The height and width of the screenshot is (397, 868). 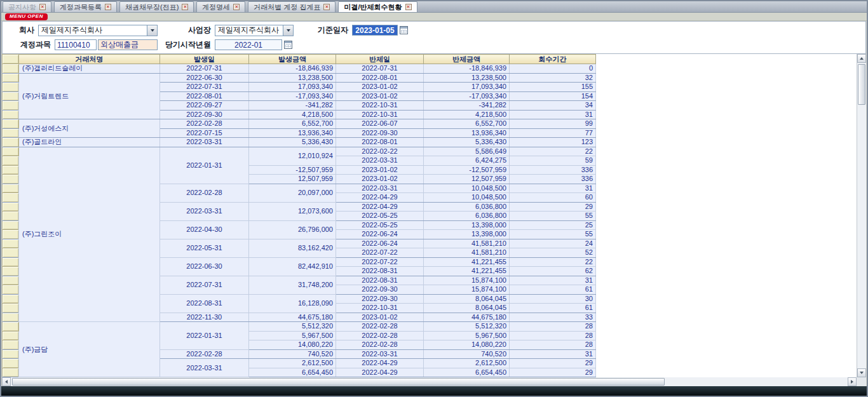 I want to click on collect-days-cell: 34, so click(x=553, y=105).